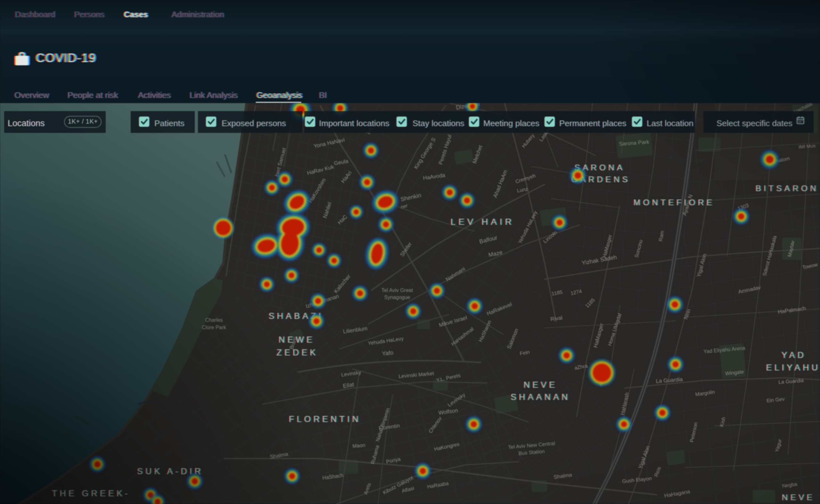 Image resolution: width=820 pixels, height=504 pixels. Describe the element at coordinates (541, 397) in the screenshot. I see `svg-text: SHAANAN` at that location.